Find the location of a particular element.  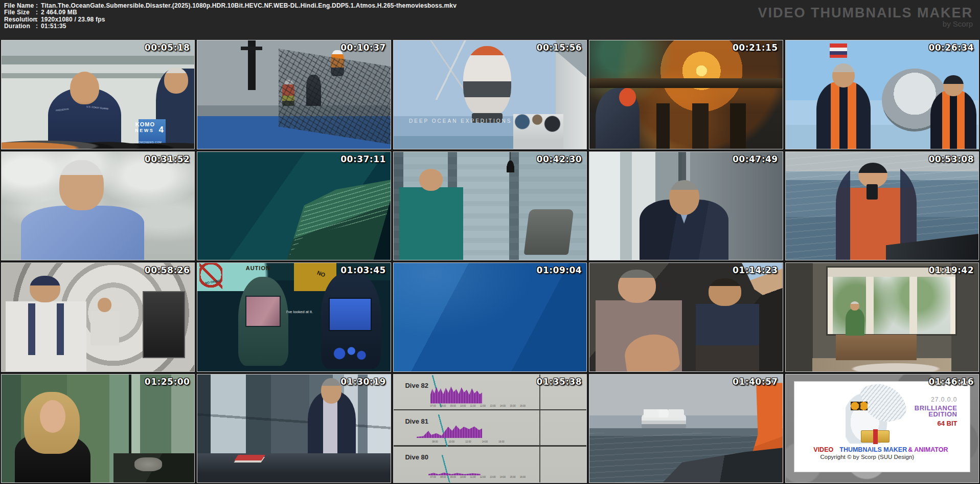

thumbnail-ship-gangway: 00:10:37 is located at coordinates (293, 95).